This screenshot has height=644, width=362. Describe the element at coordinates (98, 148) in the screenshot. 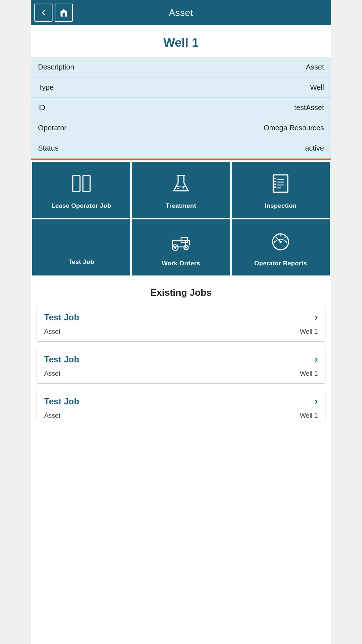

I see `field-label: Status` at that location.